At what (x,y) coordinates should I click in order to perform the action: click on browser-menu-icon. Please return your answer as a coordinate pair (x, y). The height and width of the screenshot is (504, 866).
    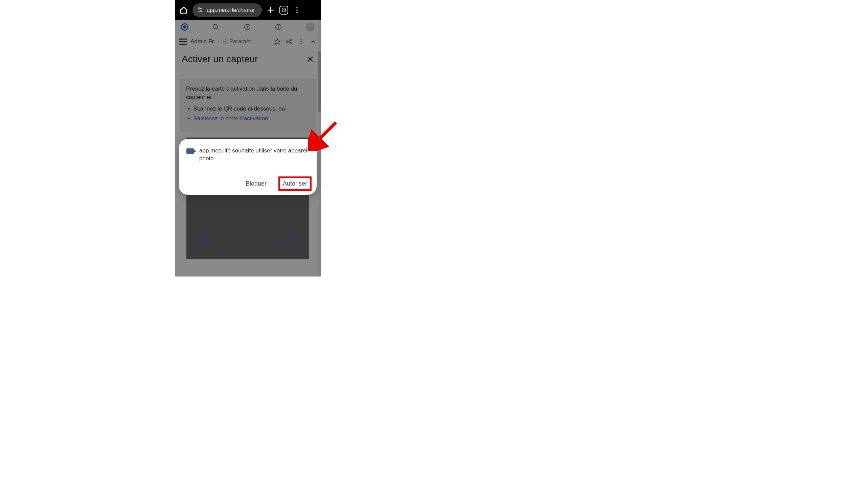
    Looking at the image, I should click on (297, 10).